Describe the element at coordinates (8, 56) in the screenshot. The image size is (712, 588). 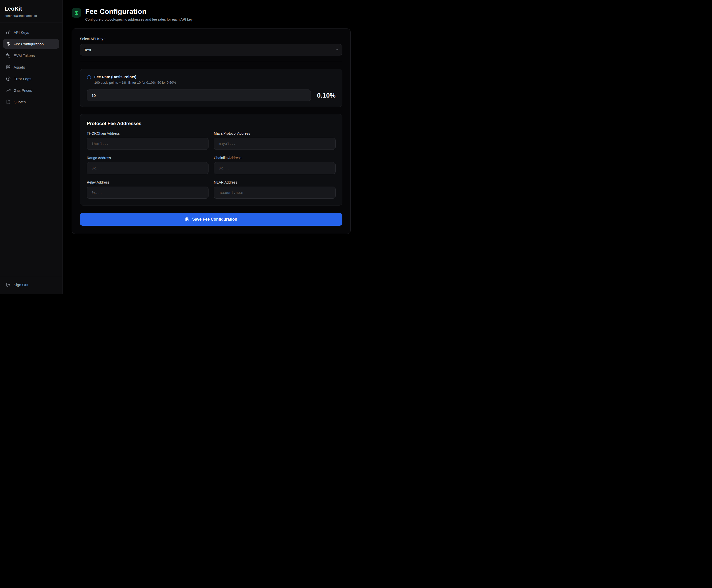
I see `coins-icon` at that location.